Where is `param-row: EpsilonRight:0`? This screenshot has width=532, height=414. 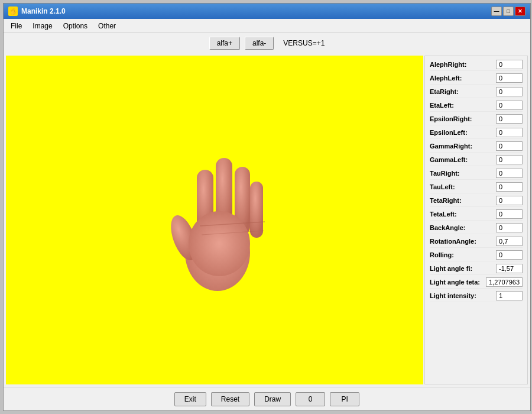 param-row: EpsilonRight:0 is located at coordinates (476, 119).